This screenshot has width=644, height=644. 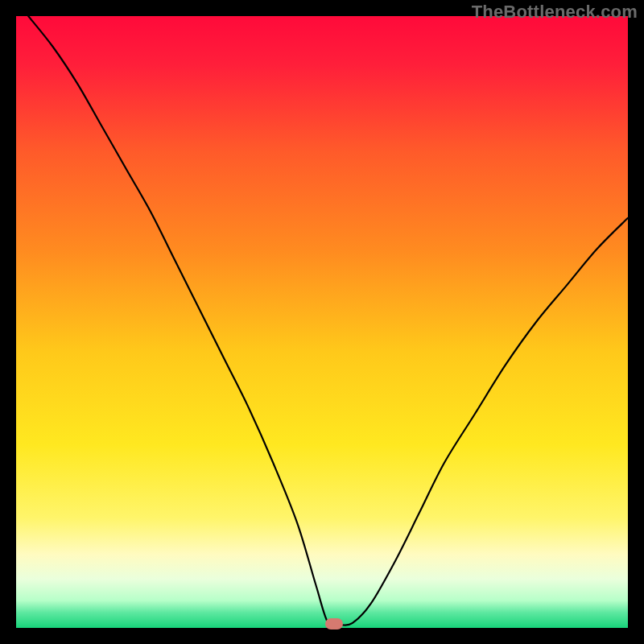 I want to click on optimal-marker-icon, so click(x=334, y=624).